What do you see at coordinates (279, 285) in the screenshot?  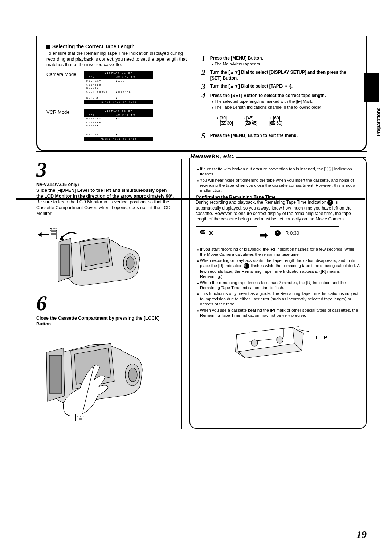 I see `remark-bullet: When the remaining tape time is less tha…` at bounding box center [279, 285].